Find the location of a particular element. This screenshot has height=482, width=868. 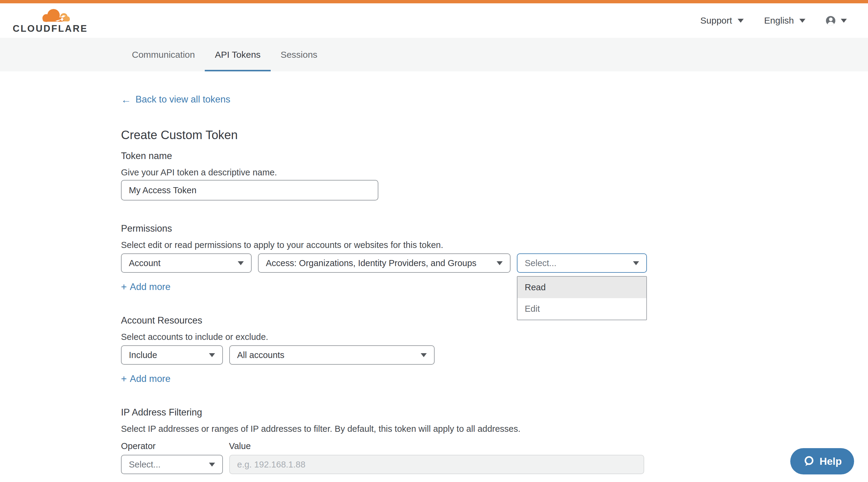

value-label: Value is located at coordinates (240, 446).